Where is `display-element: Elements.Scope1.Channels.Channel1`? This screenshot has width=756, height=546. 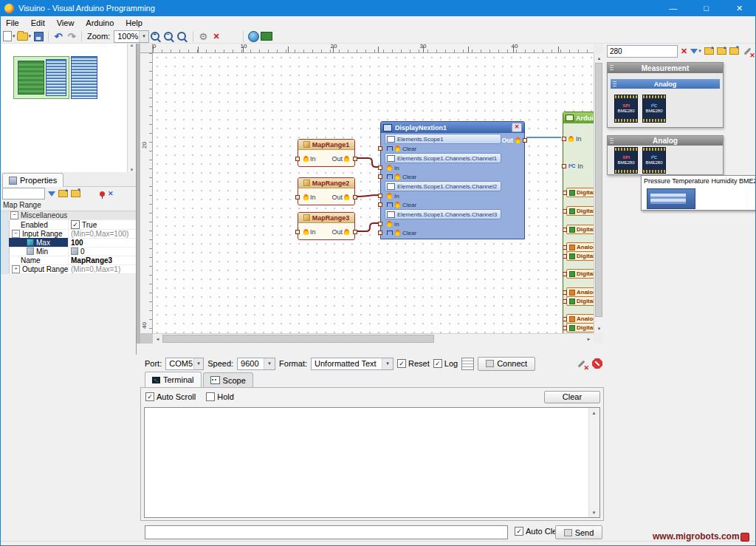
display-element: Elements.Scope1.Channels.Channel1 is located at coordinates (443, 158).